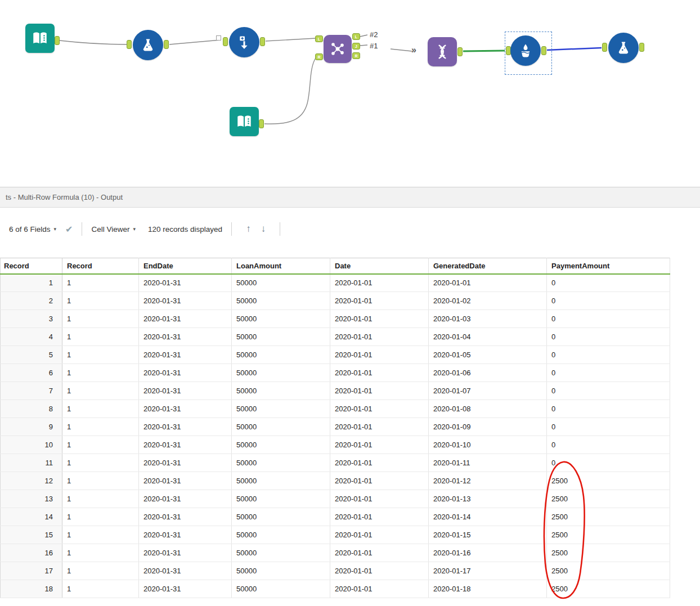 The width and height of the screenshot is (700, 606). I want to click on table-row: 1712020-01-31500002020-01-012020-01-1725…, so click(335, 571).